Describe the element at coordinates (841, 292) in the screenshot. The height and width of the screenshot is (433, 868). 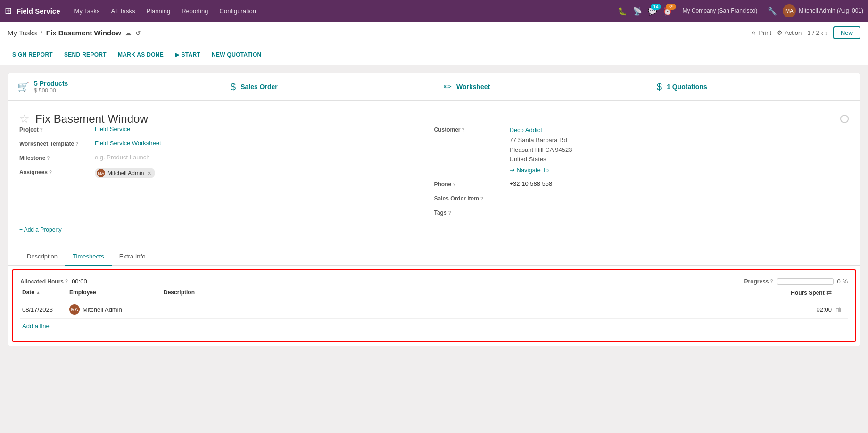
I see `col-header-actions` at that location.